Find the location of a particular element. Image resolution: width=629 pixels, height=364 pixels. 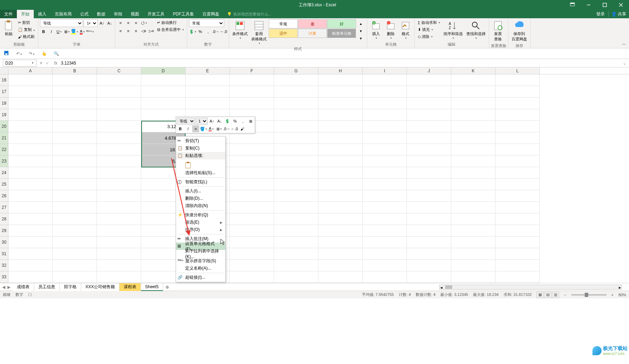

cell-K28 is located at coordinates (473, 219).